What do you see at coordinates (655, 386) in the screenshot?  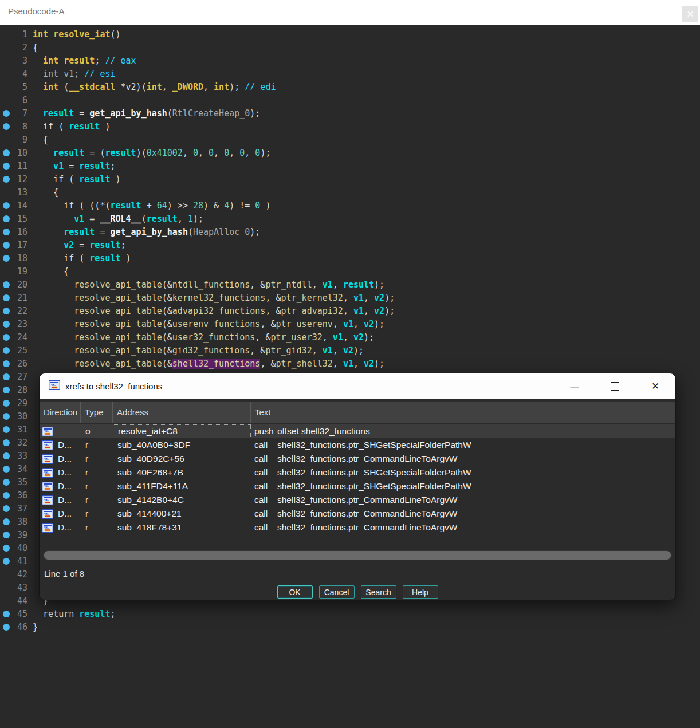 I see `dialog-close-button: ✕` at bounding box center [655, 386].